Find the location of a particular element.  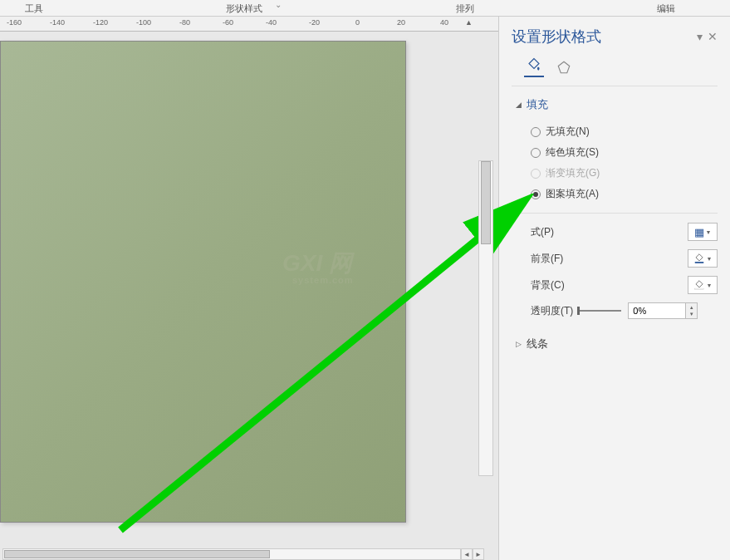

spinner-down-icon: ▼ is located at coordinates (692, 314).